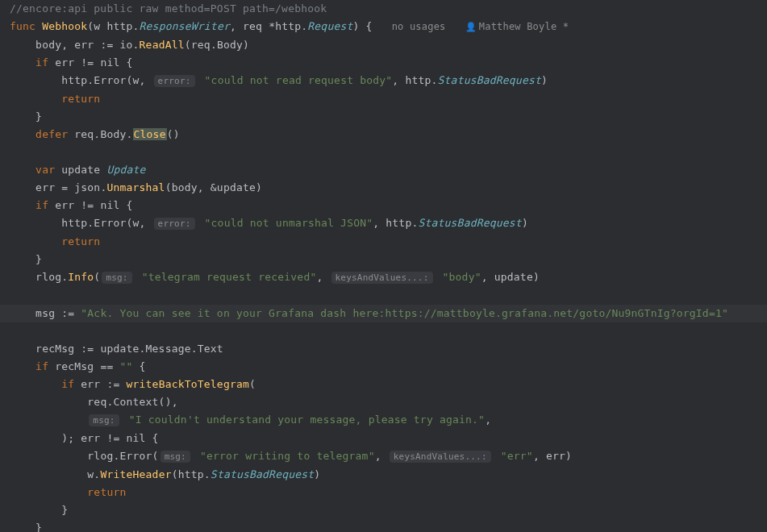  I want to click on code-line: rlog.Error(msg: "error writing to telegr…, so click(384, 456).